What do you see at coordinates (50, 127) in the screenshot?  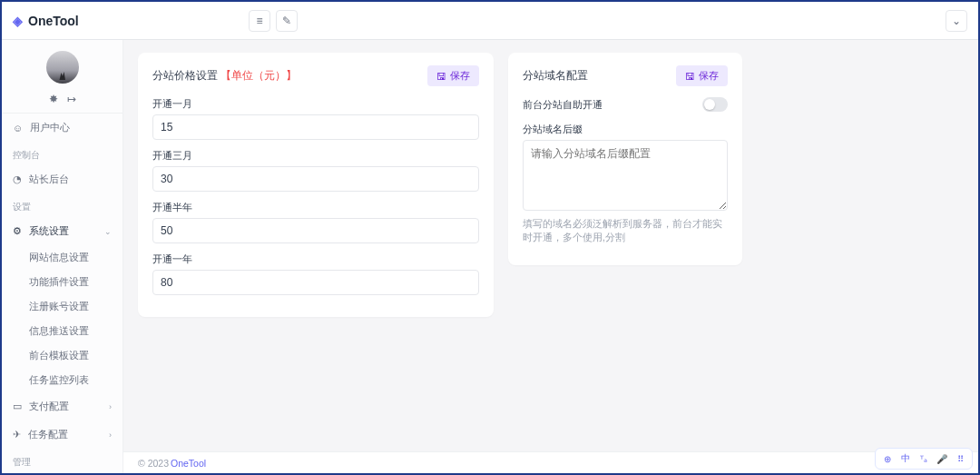 I see `sidebar-item-label: 用户中心` at bounding box center [50, 127].